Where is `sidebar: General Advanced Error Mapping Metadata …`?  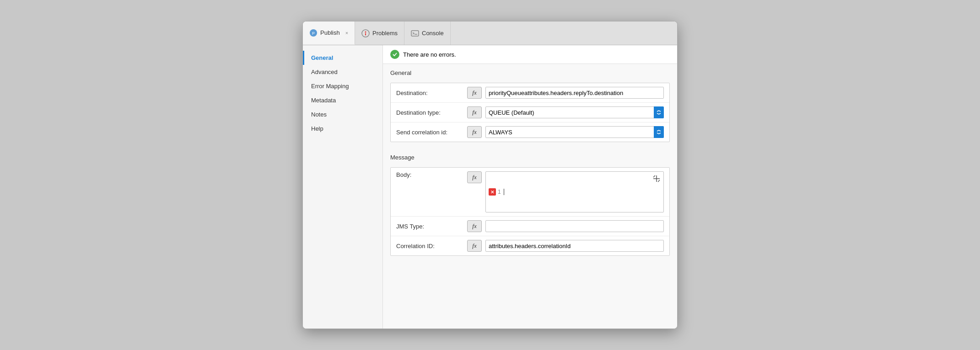
sidebar: General Advanced Error Mapping Metadata … is located at coordinates (343, 187).